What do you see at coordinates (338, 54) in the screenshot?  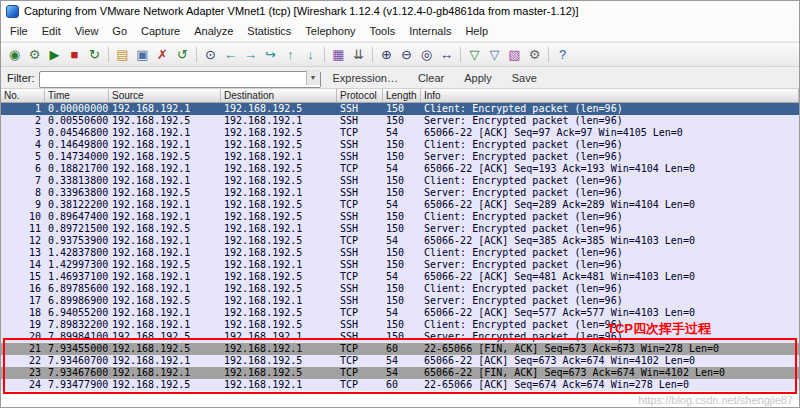 I see `colorize-icon: ▦` at bounding box center [338, 54].